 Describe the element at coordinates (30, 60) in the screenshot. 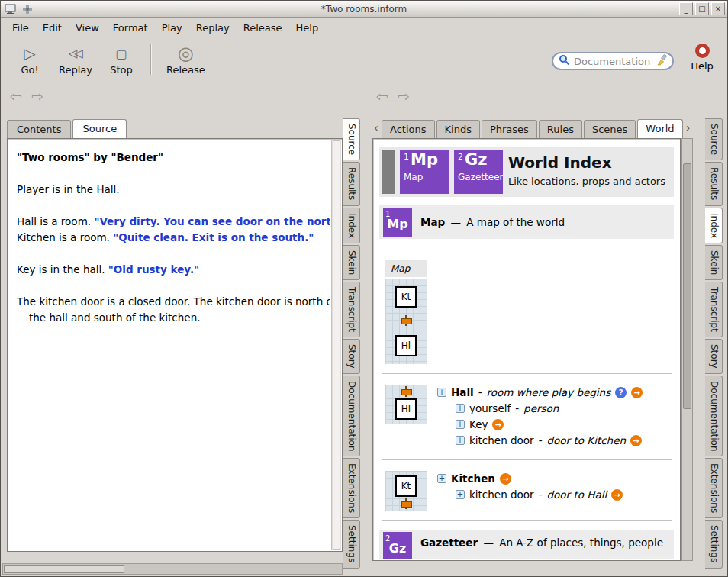

I see `go-button: ▷Go!` at that location.